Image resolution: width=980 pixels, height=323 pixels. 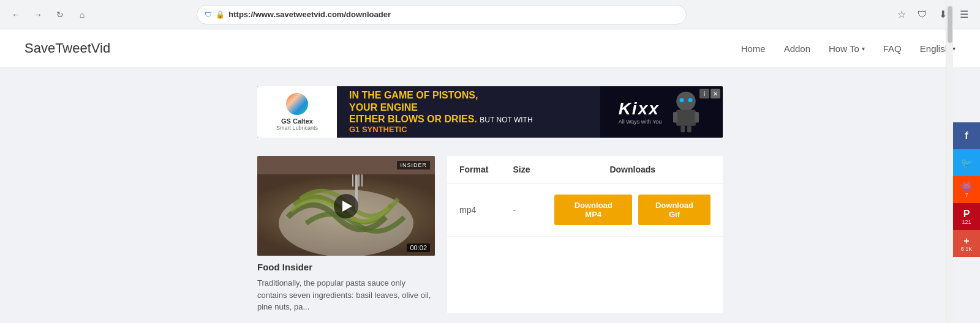 What do you see at coordinates (967, 250) in the screenshot?
I see `plus-count: 6 1K` at bounding box center [967, 250].